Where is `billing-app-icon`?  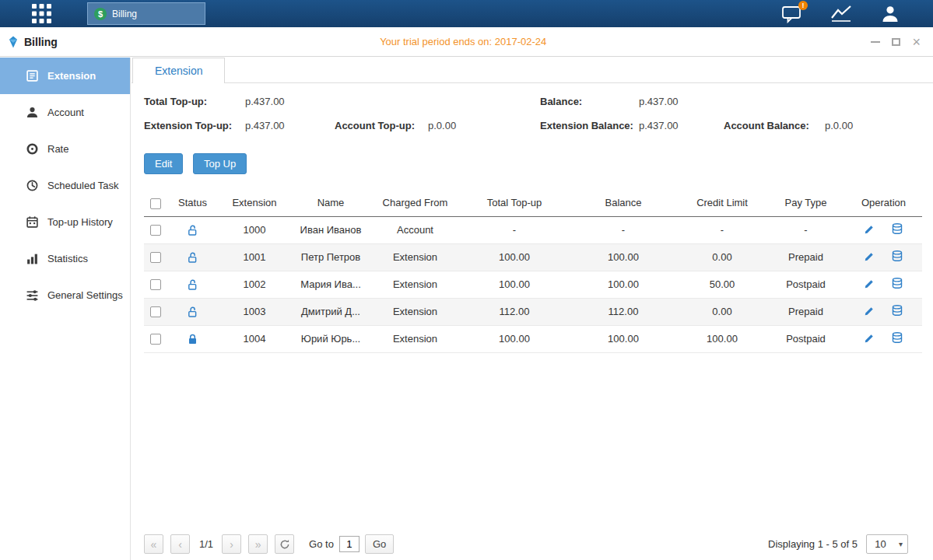
billing-app-icon is located at coordinates (13, 42).